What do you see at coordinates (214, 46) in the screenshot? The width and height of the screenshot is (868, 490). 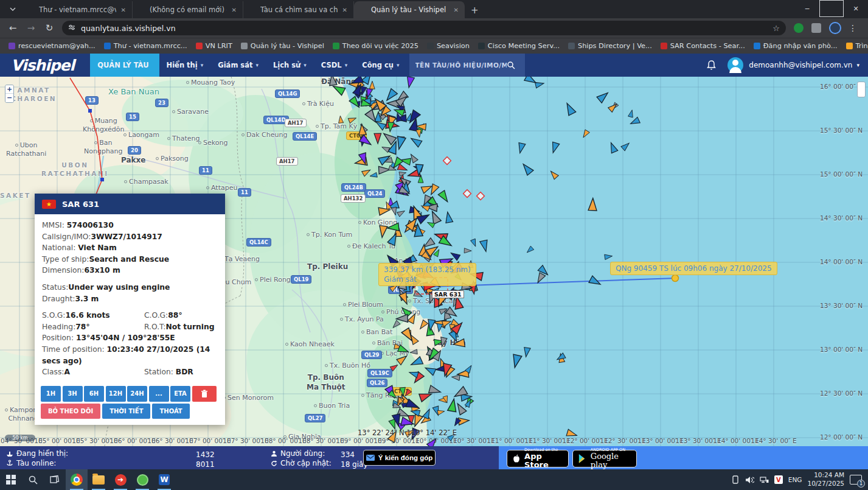 I see `bookmark-item: VN LRIT` at bounding box center [214, 46].